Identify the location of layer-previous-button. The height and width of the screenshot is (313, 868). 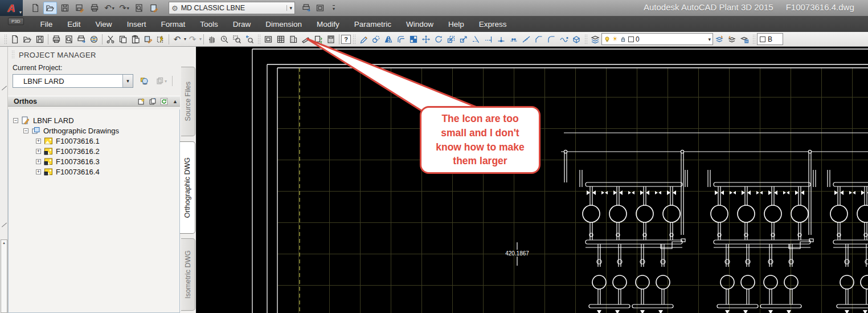
(732, 39).